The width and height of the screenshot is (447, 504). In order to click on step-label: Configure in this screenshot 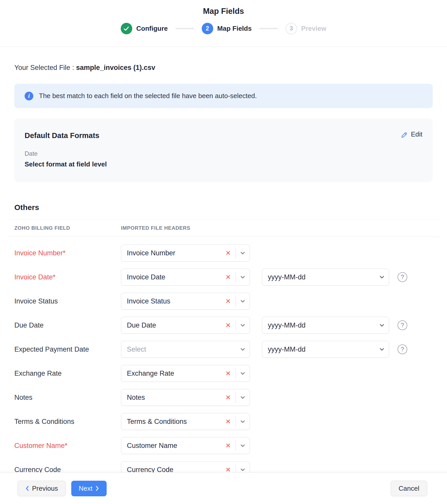, I will do `click(152, 29)`.